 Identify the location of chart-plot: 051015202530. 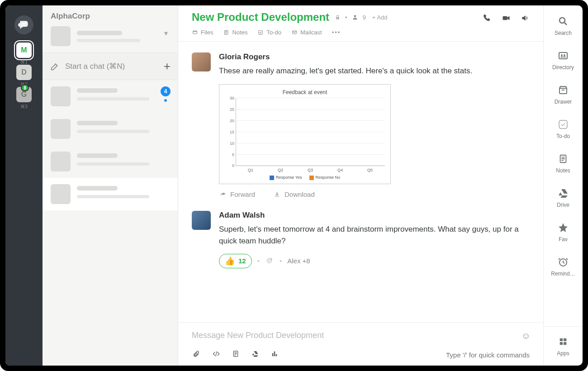
(310, 132).